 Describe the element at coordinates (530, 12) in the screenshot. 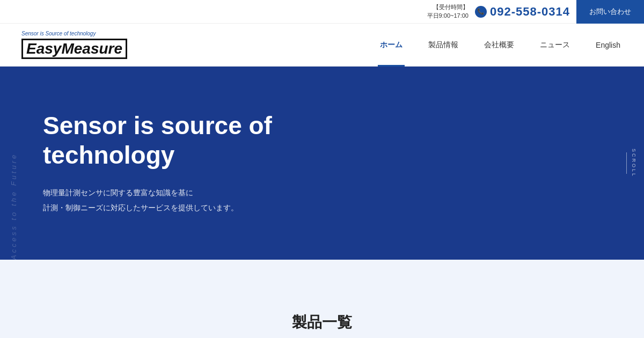

I see `phone-number: 092-558-0314` at that location.